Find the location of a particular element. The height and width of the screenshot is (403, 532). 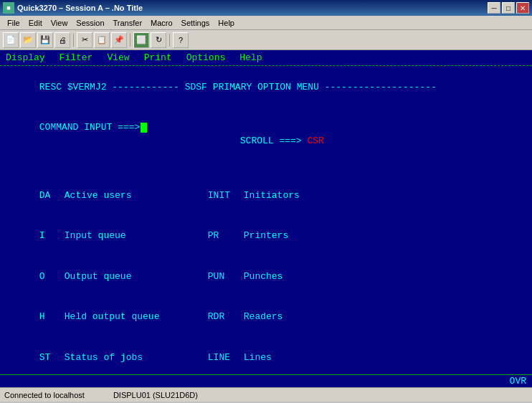

window-controls: ─ □ ✕ is located at coordinates (508, 8).